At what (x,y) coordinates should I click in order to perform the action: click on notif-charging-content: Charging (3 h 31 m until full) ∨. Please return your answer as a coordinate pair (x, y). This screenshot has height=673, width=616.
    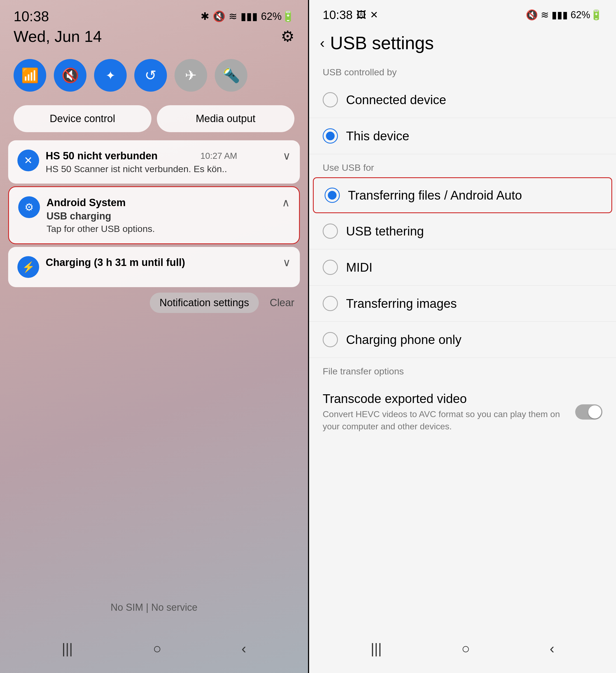
    Looking at the image, I should click on (168, 262).